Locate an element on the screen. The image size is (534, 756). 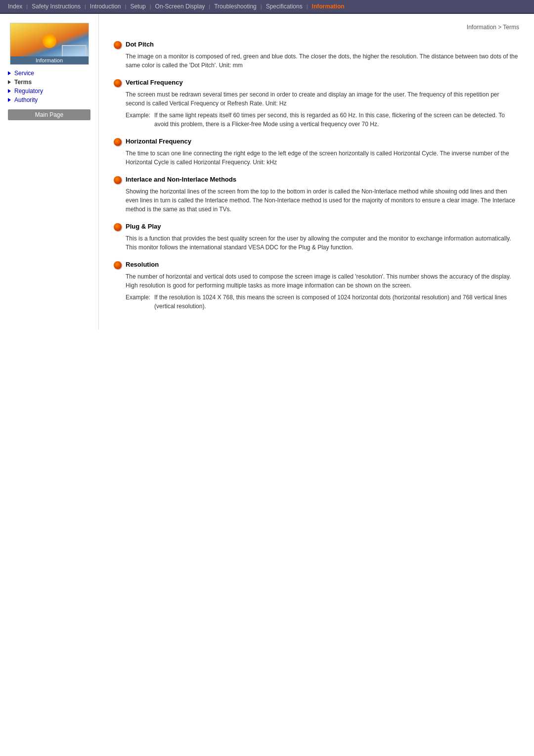
term-section: ResolutionThe number of horizontal and v… is located at coordinates (316, 286).